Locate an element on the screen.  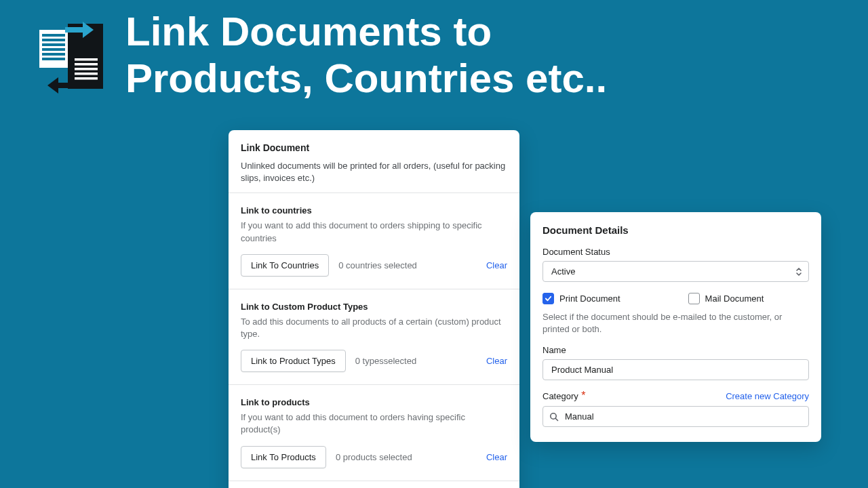
document-status-select: Active is located at coordinates (675, 271).